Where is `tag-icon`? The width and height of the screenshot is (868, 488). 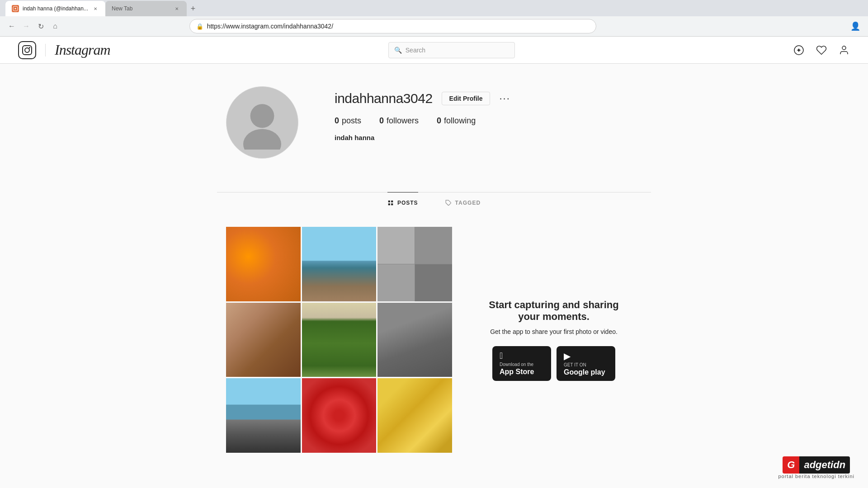 tag-icon is located at coordinates (448, 203).